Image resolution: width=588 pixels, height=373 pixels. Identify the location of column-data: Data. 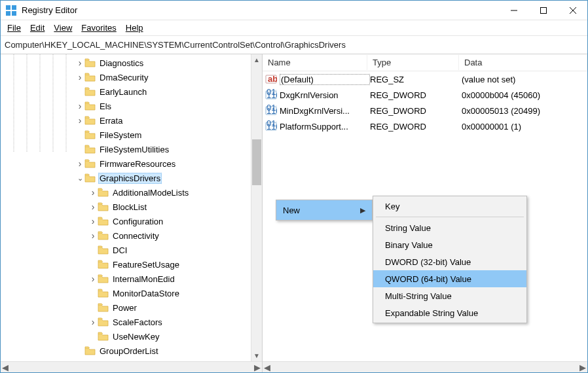
(523, 63).